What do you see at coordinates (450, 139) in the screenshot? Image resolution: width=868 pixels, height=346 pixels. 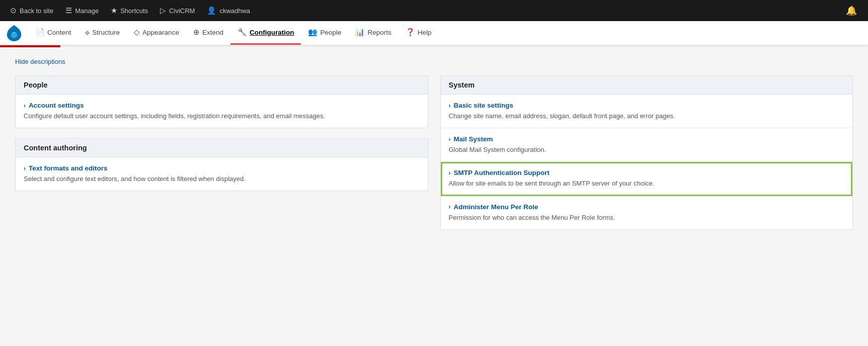 I see `mail-system-chevron: ›` at bounding box center [450, 139].